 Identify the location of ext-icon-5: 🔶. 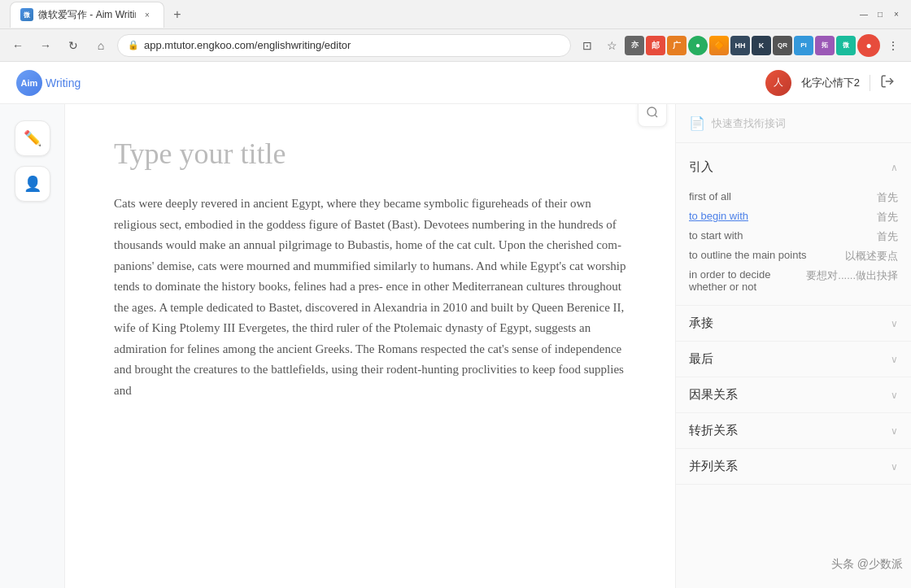
(719, 46).